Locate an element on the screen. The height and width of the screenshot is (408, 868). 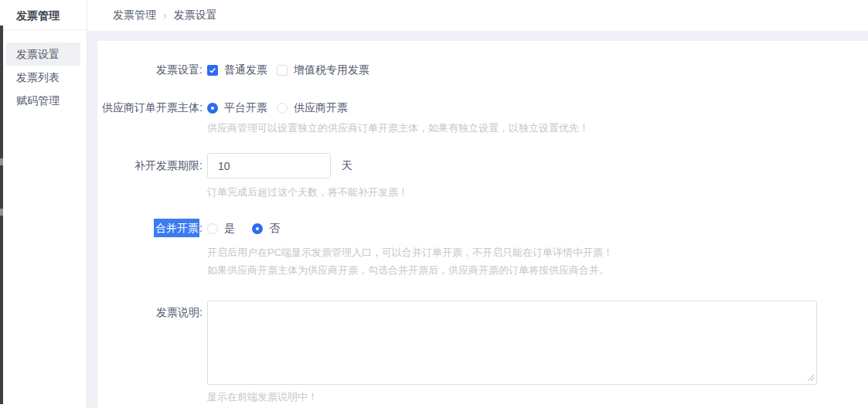
supplier-subject-help: 供应商管理可以设置独立的供应商订单开票主体，如果有独立设置，以独立设置优先！ is located at coordinates (538, 128).